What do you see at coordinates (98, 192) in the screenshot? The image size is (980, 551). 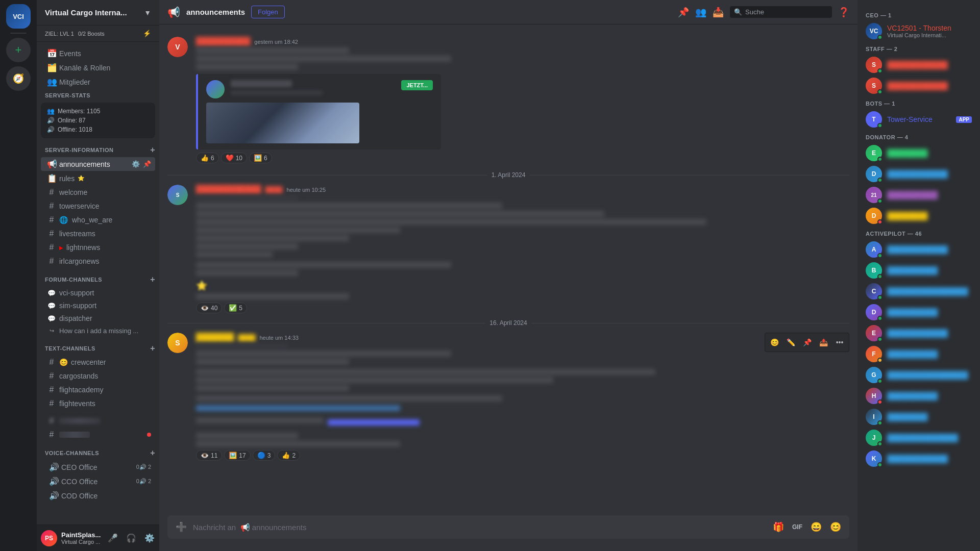 I see `welcome-channel: # welcome` at bounding box center [98, 192].